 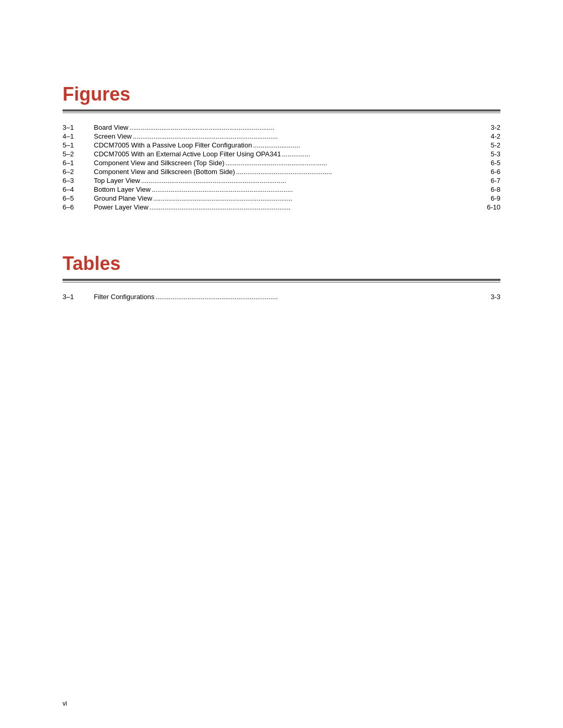 What do you see at coordinates (282, 297) in the screenshot?
I see `list-item: 3–1Filter Configurations ...............…` at bounding box center [282, 297].